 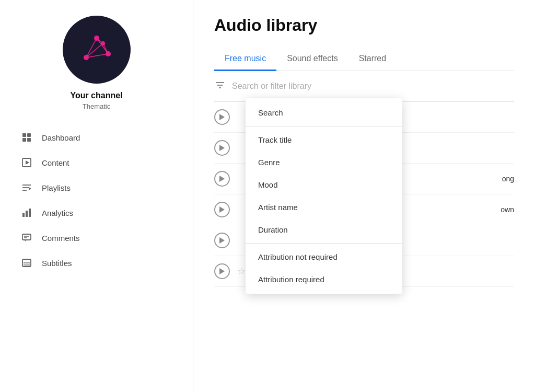 What do you see at coordinates (27, 213) in the screenshot?
I see `analytics-icon` at bounding box center [27, 213].